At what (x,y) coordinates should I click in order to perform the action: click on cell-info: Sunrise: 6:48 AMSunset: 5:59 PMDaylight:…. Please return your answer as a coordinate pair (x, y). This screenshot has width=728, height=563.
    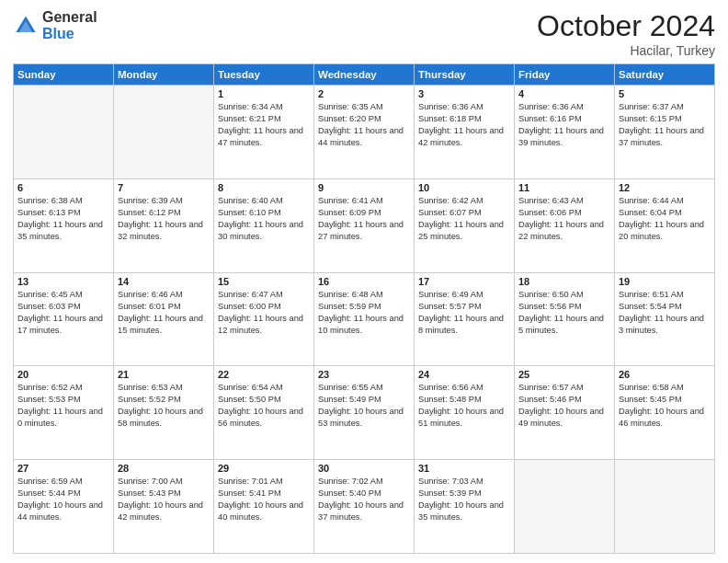
    Looking at the image, I should click on (364, 313).